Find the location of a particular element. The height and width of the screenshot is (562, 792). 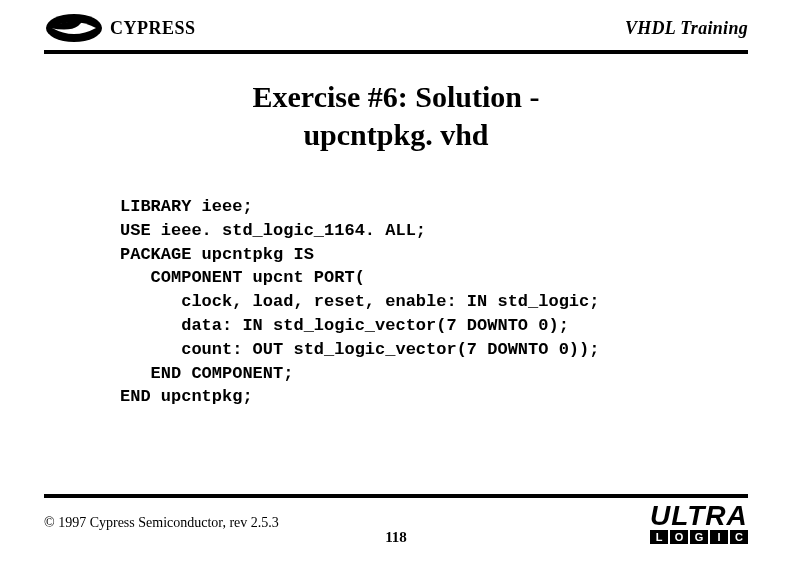

cypress-logo-mark is located at coordinates (74, 28).